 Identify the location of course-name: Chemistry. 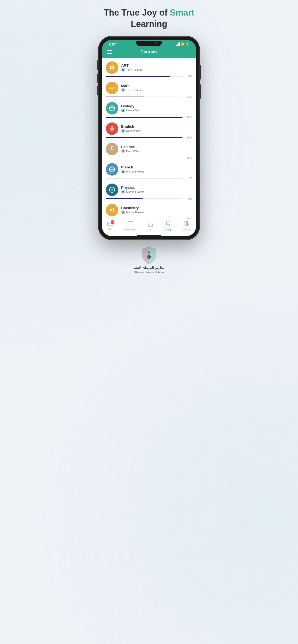
(157, 208).